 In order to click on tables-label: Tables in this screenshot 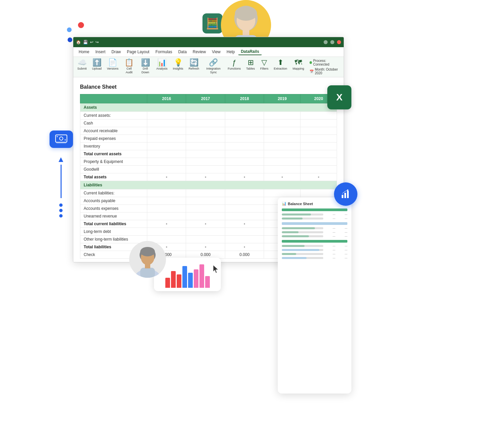, I will do `click(251, 69)`.